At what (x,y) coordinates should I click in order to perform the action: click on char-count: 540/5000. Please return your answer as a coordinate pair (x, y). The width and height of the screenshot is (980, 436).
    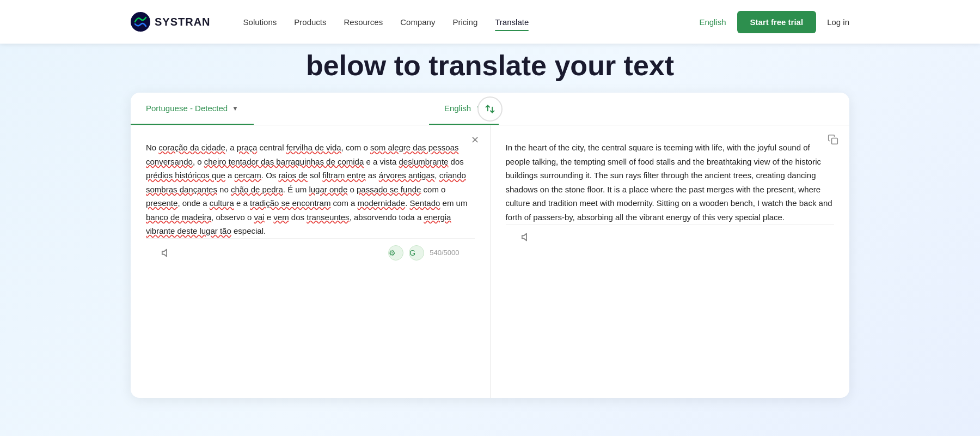
    Looking at the image, I should click on (444, 253).